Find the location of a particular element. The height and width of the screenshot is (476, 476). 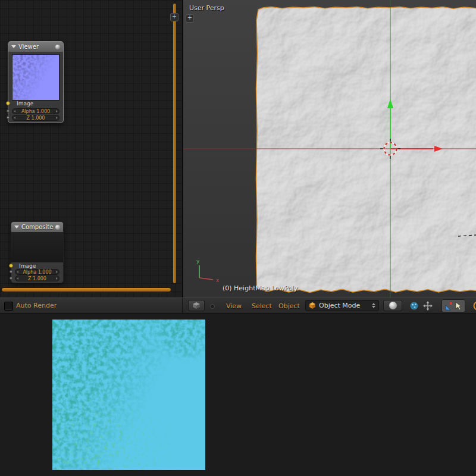

menu-select: Select is located at coordinates (262, 306).